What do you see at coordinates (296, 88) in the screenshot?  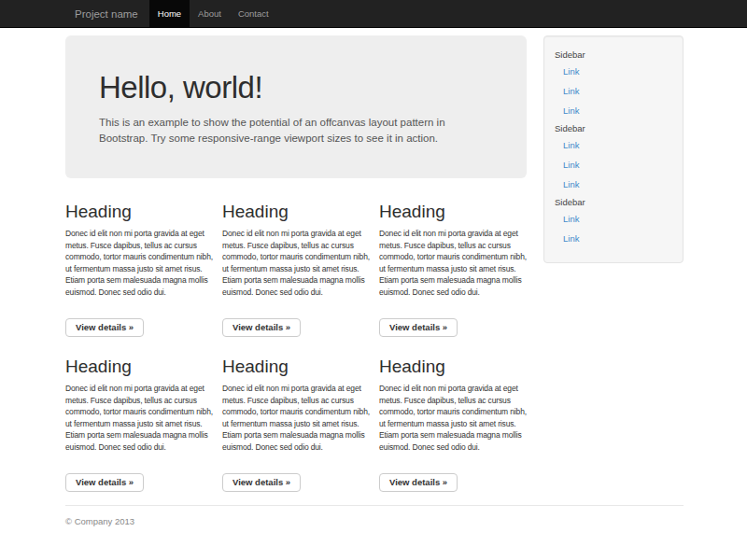 I see `page-title: Hello, world!` at bounding box center [296, 88].